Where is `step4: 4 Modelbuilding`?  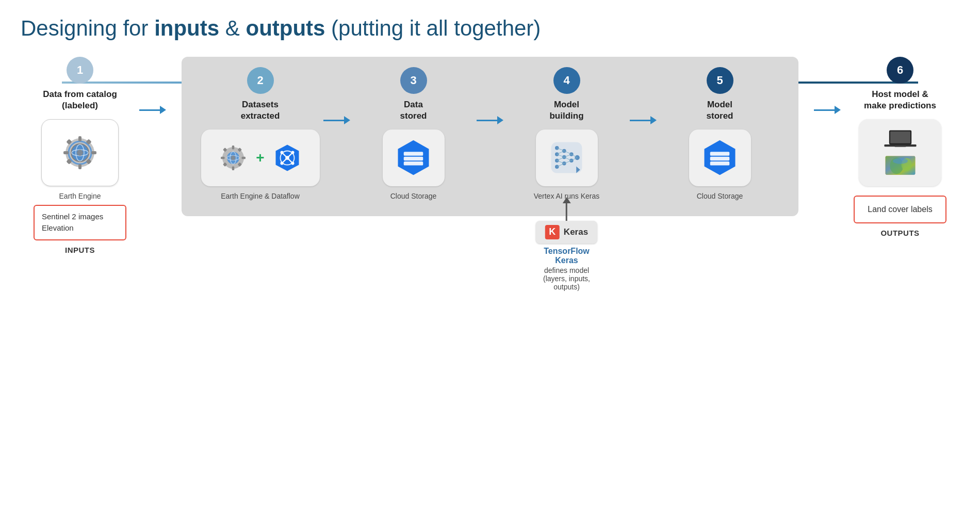
step4: 4 Modelbuilding is located at coordinates (566, 134).